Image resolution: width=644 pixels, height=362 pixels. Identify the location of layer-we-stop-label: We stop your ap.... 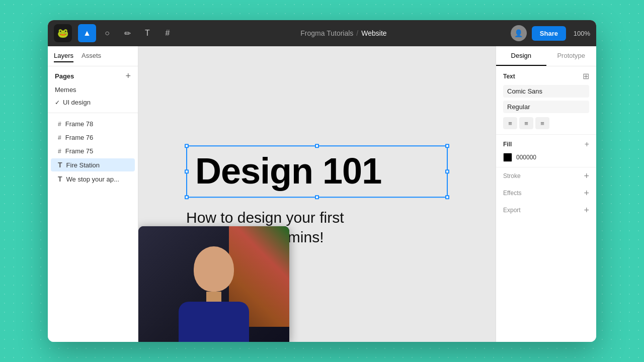
(93, 179).